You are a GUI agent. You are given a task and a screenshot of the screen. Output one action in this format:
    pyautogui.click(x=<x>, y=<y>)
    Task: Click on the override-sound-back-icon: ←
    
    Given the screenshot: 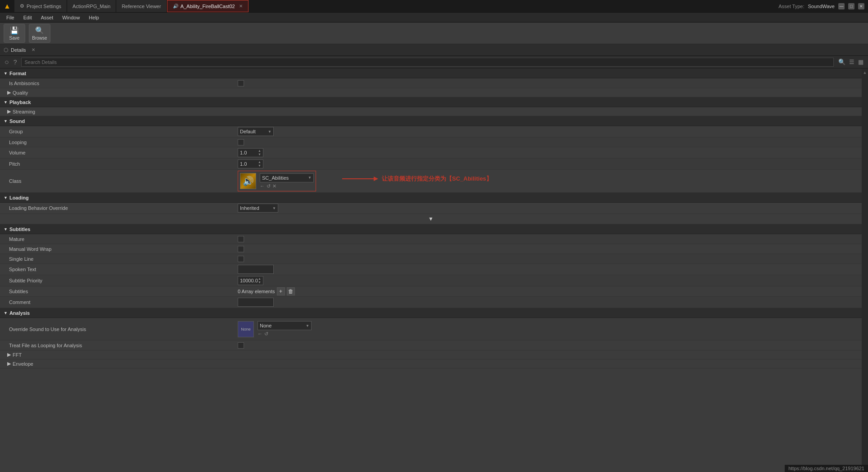 What is the action you would take?
    pyautogui.click(x=260, y=334)
    